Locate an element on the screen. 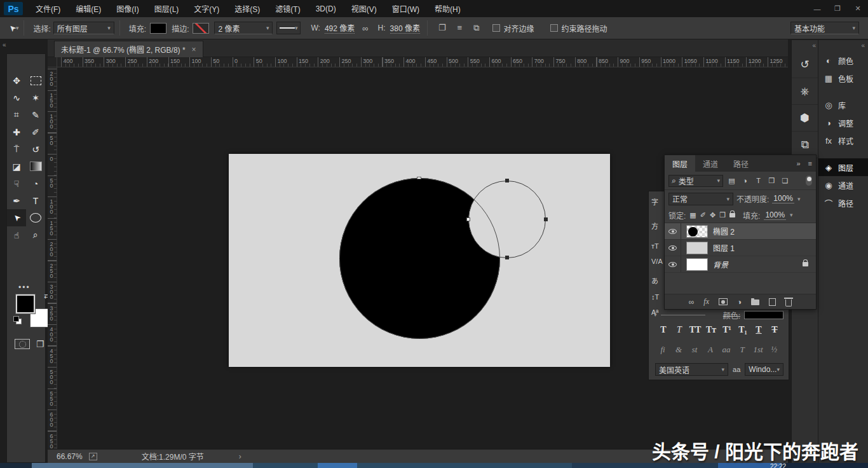 This screenshot has height=468, width=868. layer-row-background: 背景 is located at coordinates (740, 265).